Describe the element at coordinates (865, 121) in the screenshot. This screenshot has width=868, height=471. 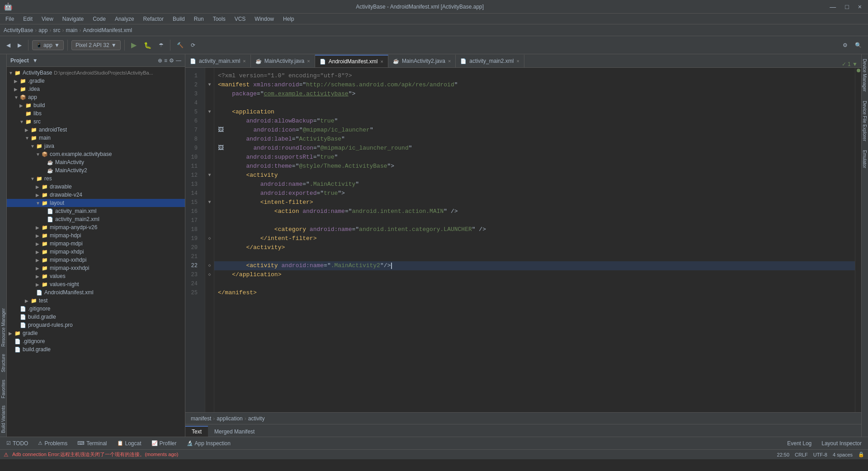
I see `device-file-explorer-tab: Device File Explorer` at that location.